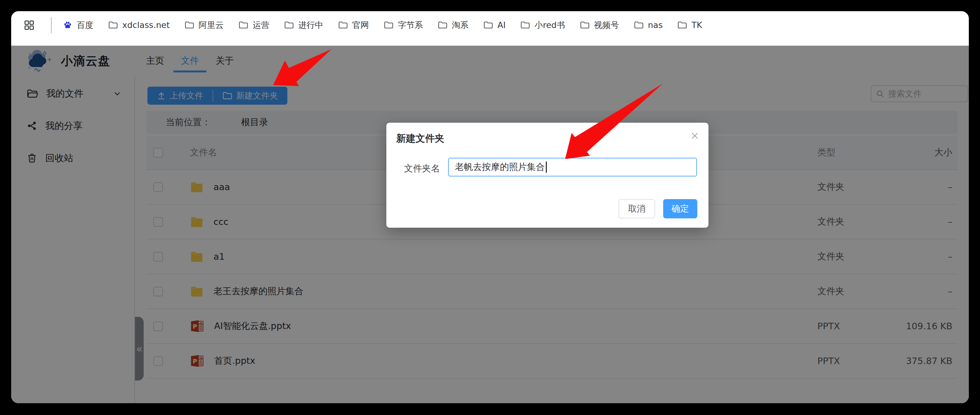 Image resolution: width=980 pixels, height=415 pixels. What do you see at coordinates (546, 167) in the screenshot?
I see `text-cursor` at bounding box center [546, 167].